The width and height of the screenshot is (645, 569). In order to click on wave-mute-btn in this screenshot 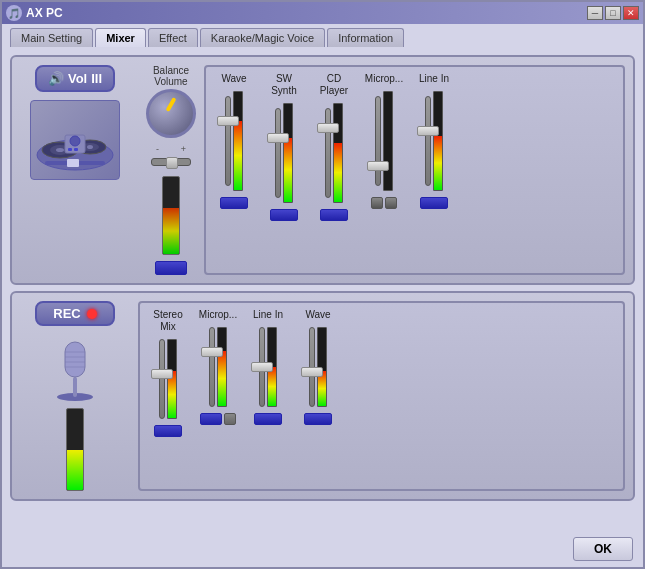, I will do `click(234, 203)`.